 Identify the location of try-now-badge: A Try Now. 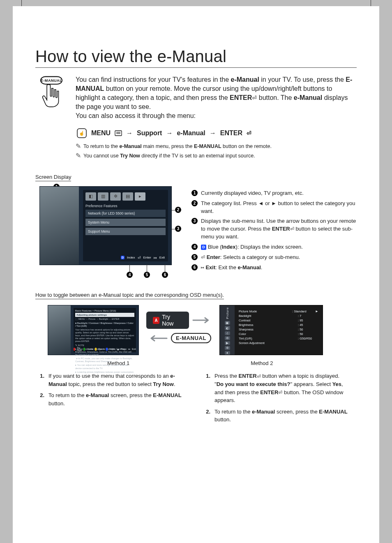
(168, 320).